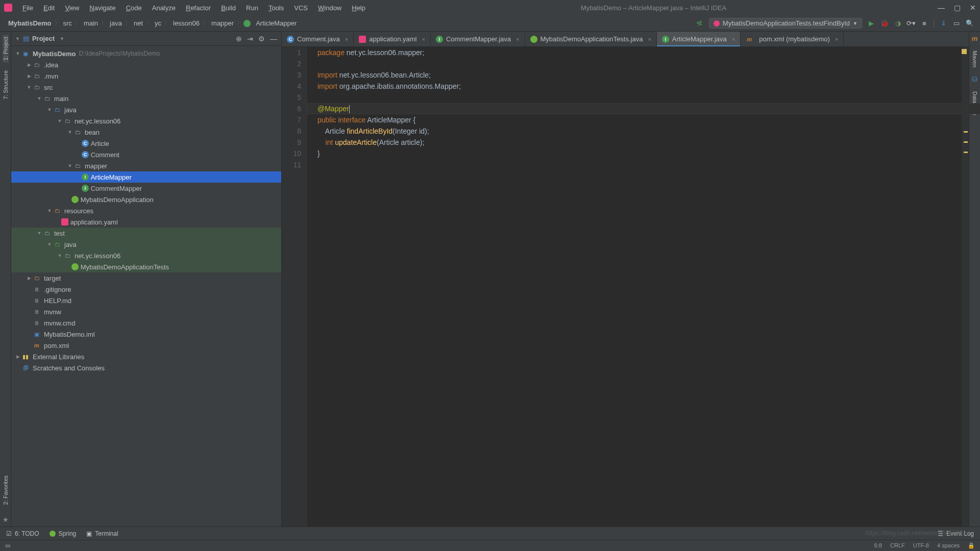  I want to click on tree-test-java: ▼🗀java, so click(146, 244).